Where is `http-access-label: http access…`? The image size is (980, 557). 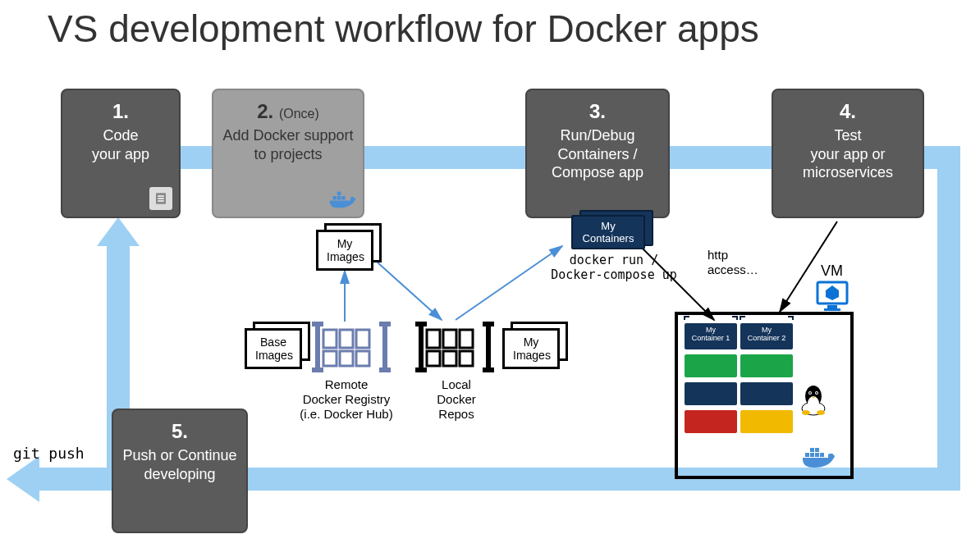 http-access-label: http access… is located at coordinates (740, 263).